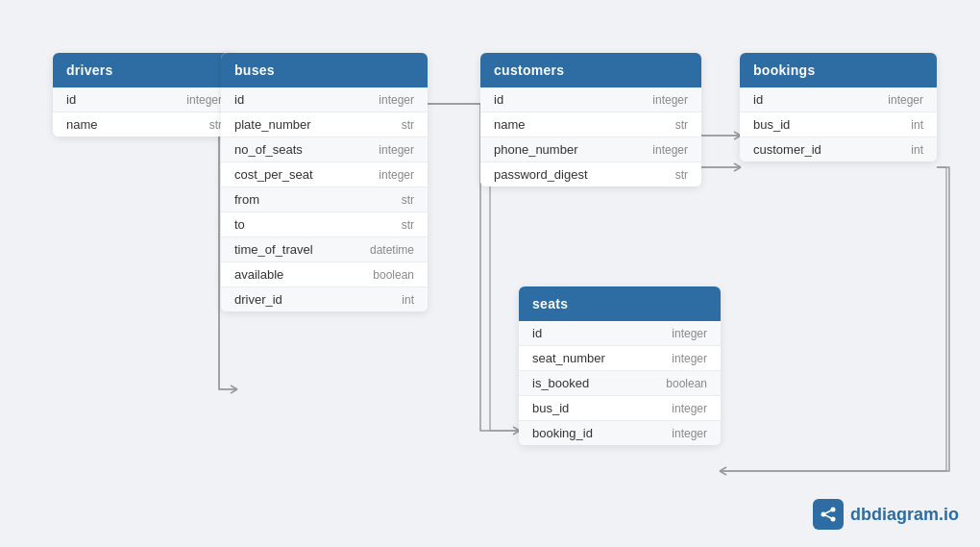  I want to click on table-row: password_digest str, so click(591, 175).